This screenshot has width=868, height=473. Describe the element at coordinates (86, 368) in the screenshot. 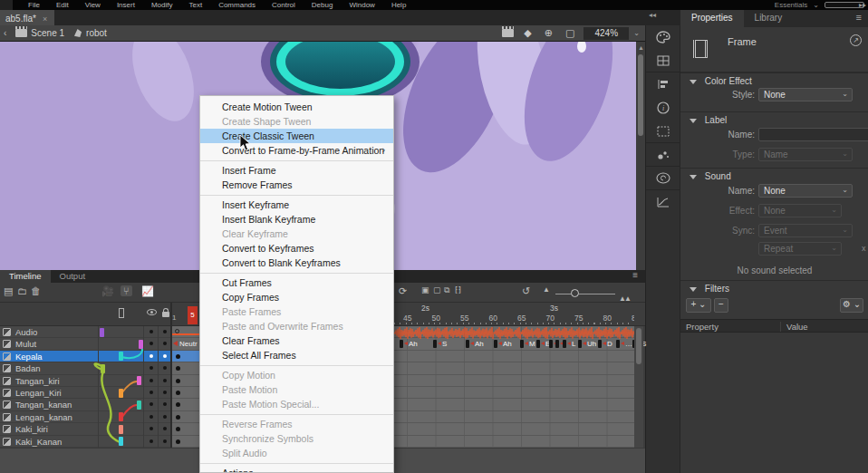

I see `layer-row-badan: Badan` at that location.